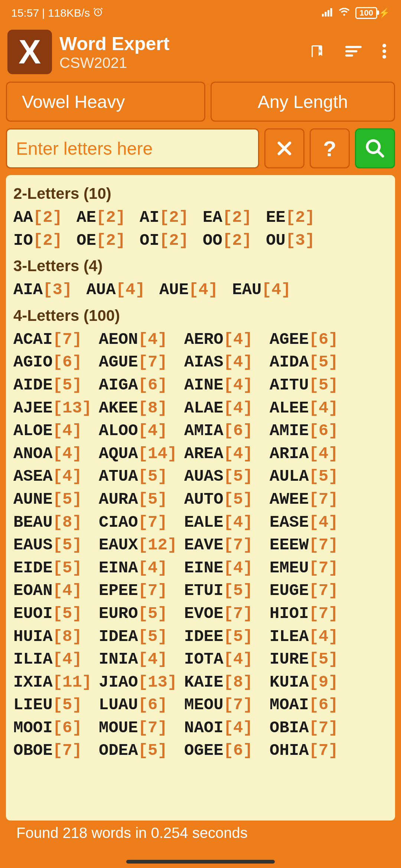 The height and width of the screenshot is (868, 401). Describe the element at coordinates (312, 683) in the screenshot. I see `word-item: KUIA[9]` at that location.